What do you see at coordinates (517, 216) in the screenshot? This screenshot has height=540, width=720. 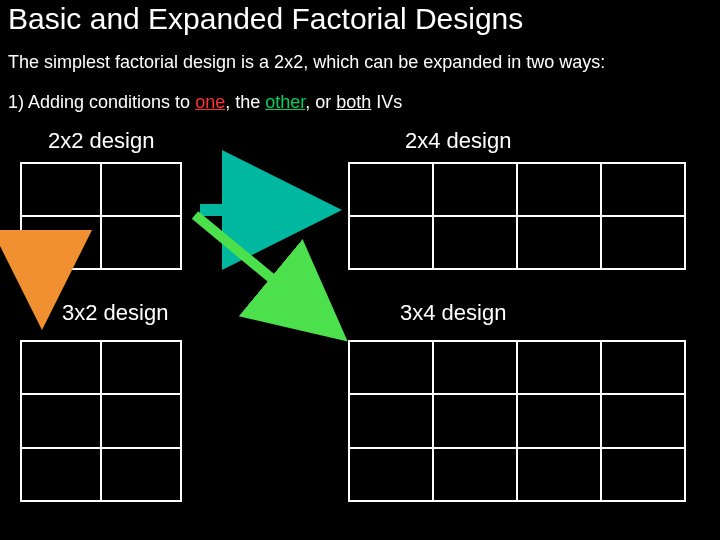 I see `grid-2x4` at bounding box center [517, 216].